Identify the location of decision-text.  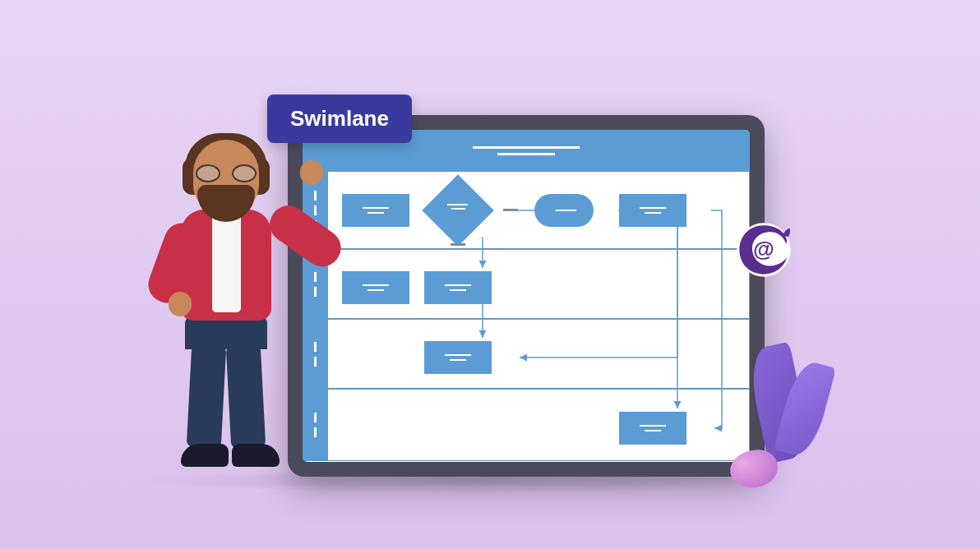
(457, 207).